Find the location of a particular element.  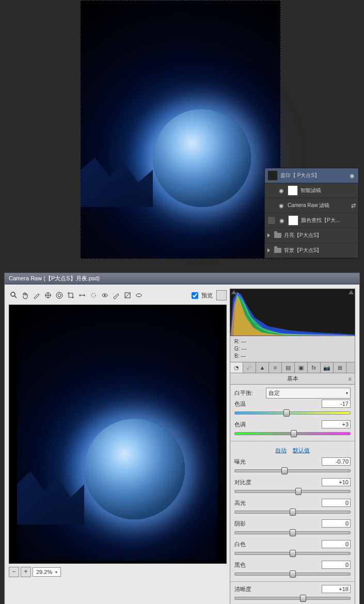

whites-label: 白色 is located at coordinates (249, 544).